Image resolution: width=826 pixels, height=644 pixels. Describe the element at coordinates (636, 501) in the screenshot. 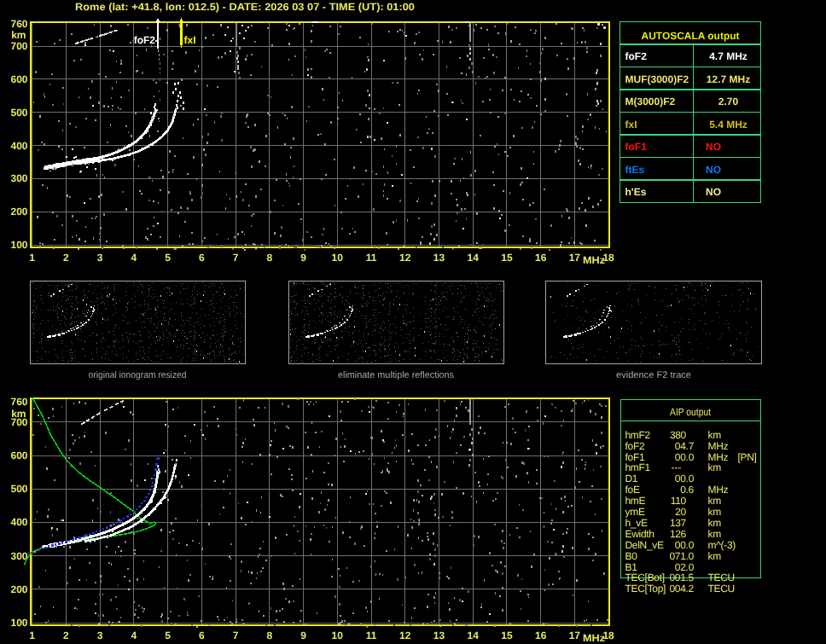

I see `svg-text: hmE` at that location.